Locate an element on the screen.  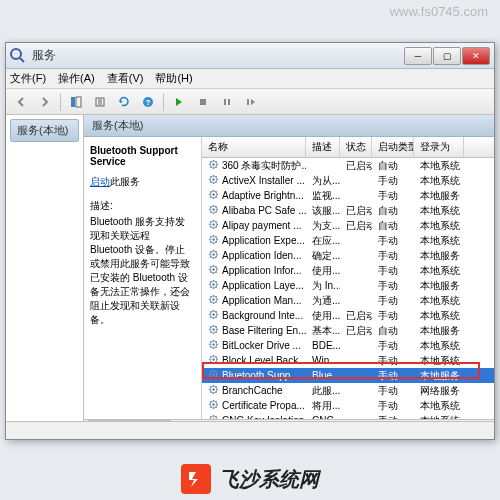
pause-service-button is located at coordinates (227, 102).